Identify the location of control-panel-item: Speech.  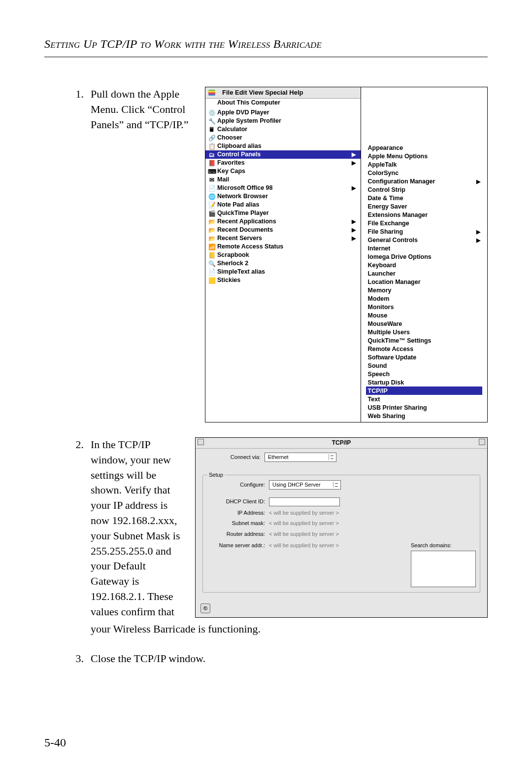
(424, 374).